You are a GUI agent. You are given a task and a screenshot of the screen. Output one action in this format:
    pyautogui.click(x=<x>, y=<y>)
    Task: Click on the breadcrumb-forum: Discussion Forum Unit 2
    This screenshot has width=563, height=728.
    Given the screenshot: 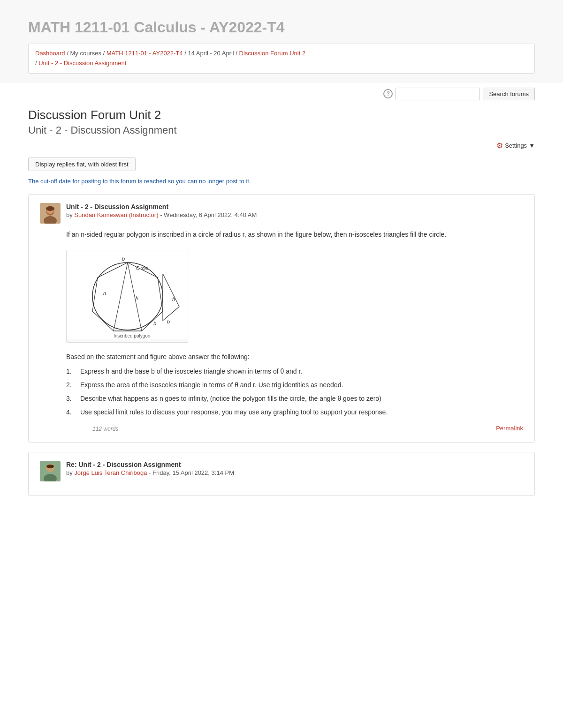 What is the action you would take?
    pyautogui.click(x=273, y=53)
    